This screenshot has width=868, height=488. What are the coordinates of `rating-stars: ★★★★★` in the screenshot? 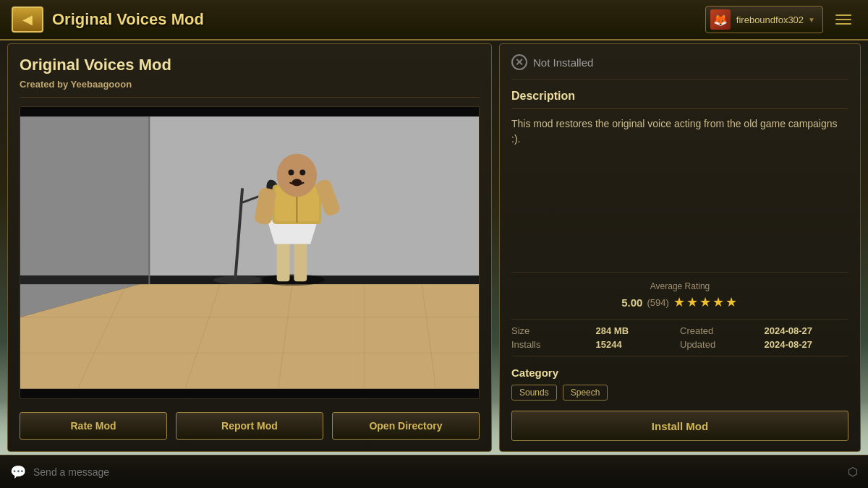 It's located at (706, 302).